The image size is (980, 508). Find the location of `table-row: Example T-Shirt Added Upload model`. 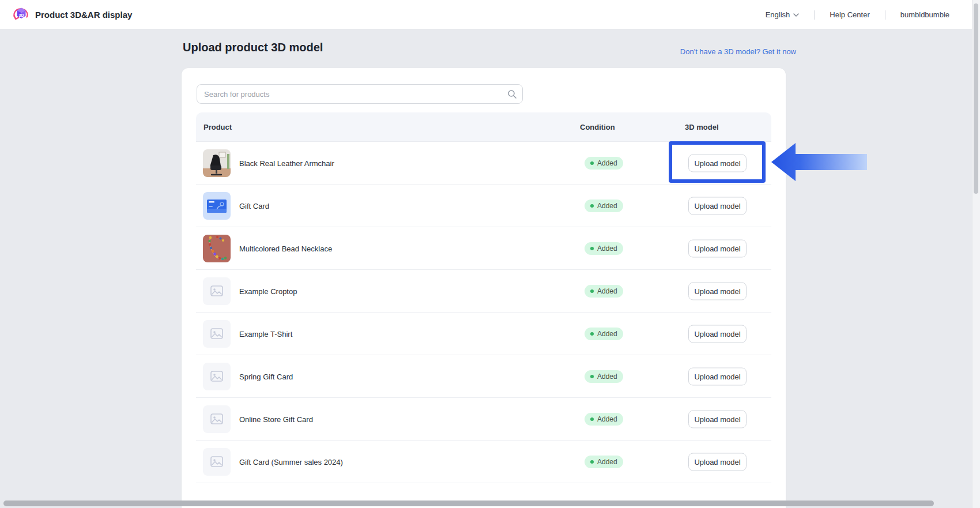

table-row: Example T-Shirt Added Upload model is located at coordinates (484, 334).